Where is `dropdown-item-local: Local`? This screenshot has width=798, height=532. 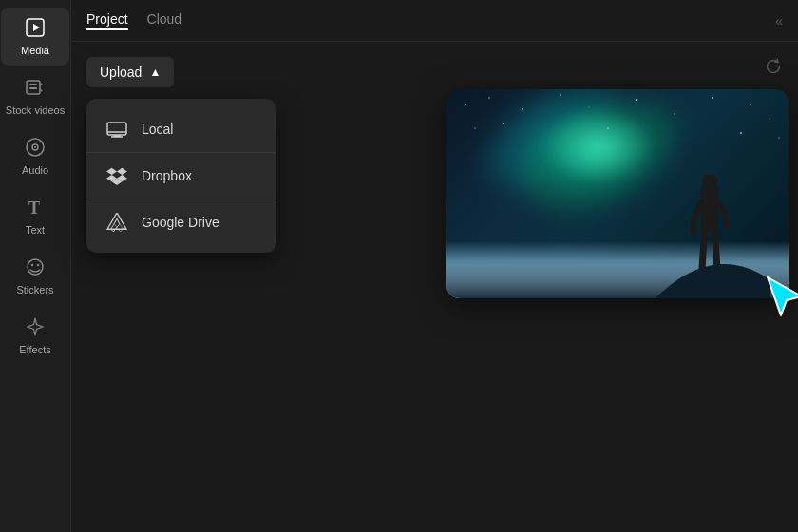
dropdown-item-local: Local is located at coordinates (181, 129).